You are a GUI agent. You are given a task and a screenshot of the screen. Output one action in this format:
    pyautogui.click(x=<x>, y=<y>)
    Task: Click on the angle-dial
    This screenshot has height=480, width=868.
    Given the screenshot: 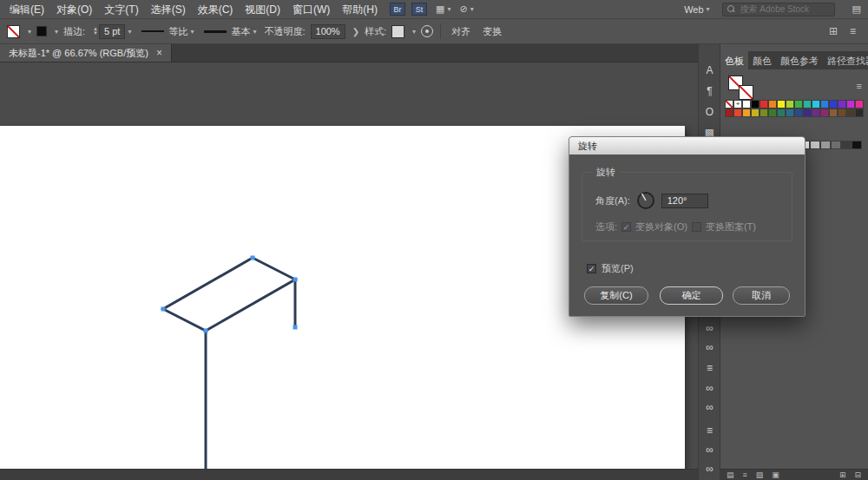 What is the action you would take?
    pyautogui.click(x=646, y=201)
    